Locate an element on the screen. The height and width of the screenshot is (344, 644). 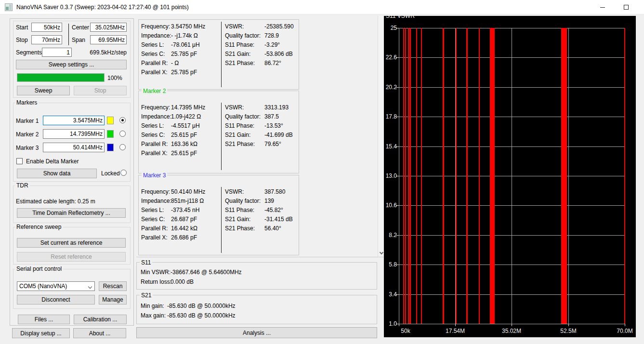
enable-delta-checkbox is located at coordinates (19, 161).